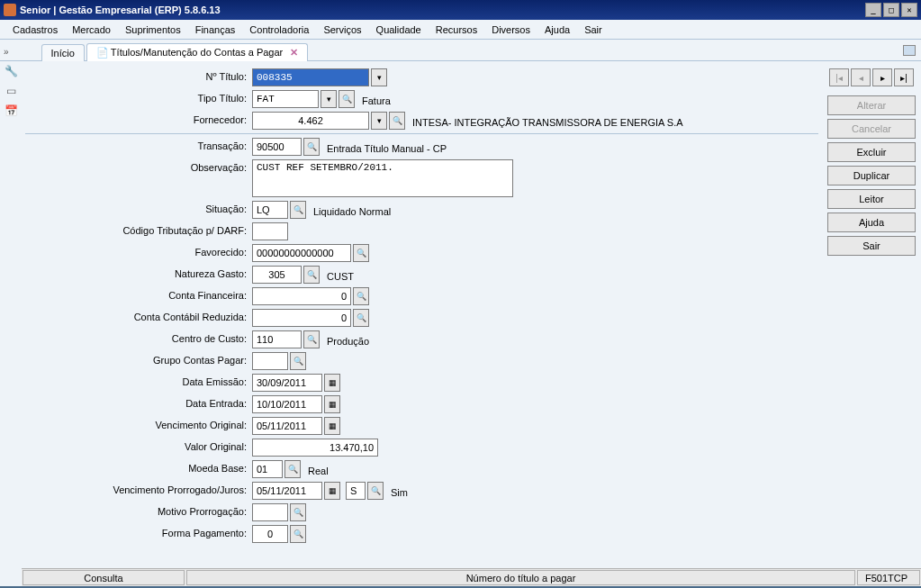 The image size is (921, 588). Describe the element at coordinates (63, 53) in the screenshot. I see `tab-label: Início` at that location.